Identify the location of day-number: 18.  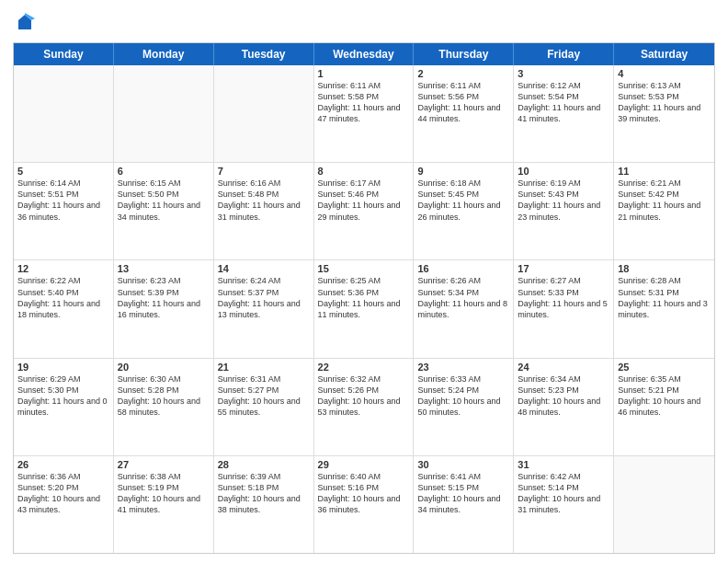
(664, 269).